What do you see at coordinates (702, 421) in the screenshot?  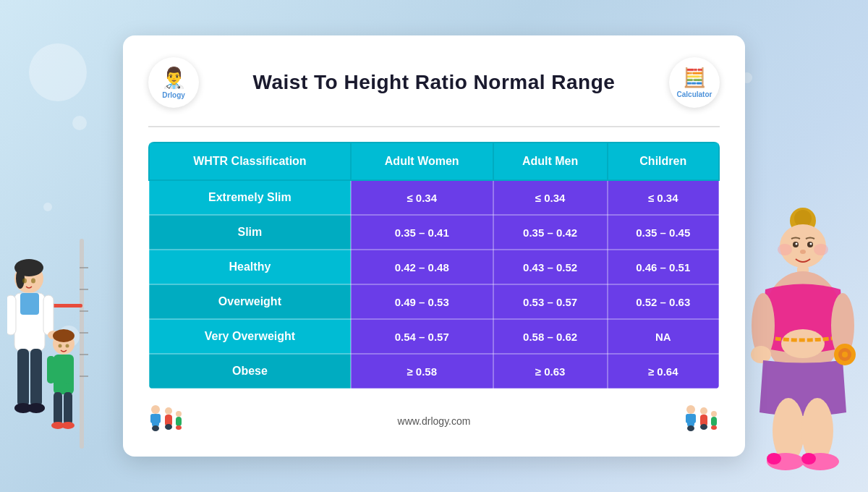 I see `footer-icon-right` at bounding box center [702, 421].